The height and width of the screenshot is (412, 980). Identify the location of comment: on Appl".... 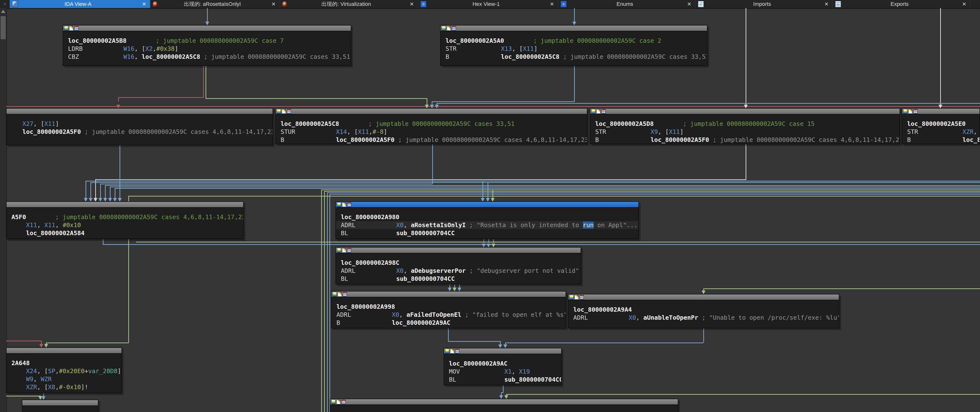
(616, 225).